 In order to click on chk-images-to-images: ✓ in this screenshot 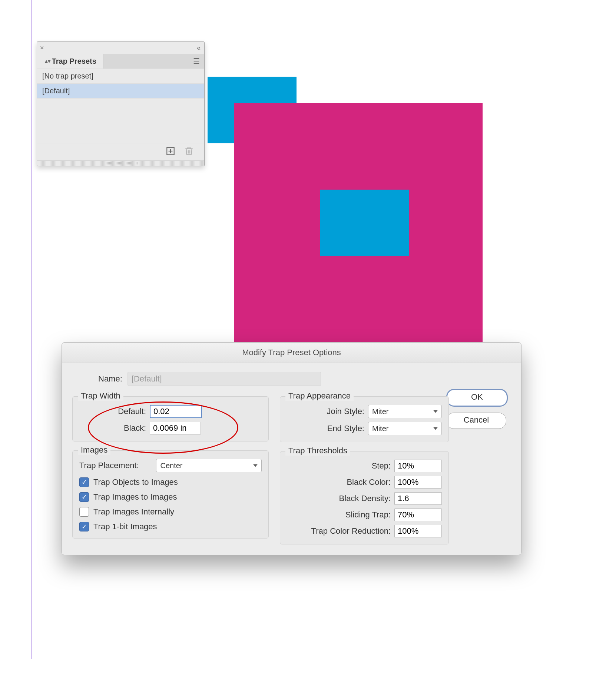, I will do `click(84, 497)`.